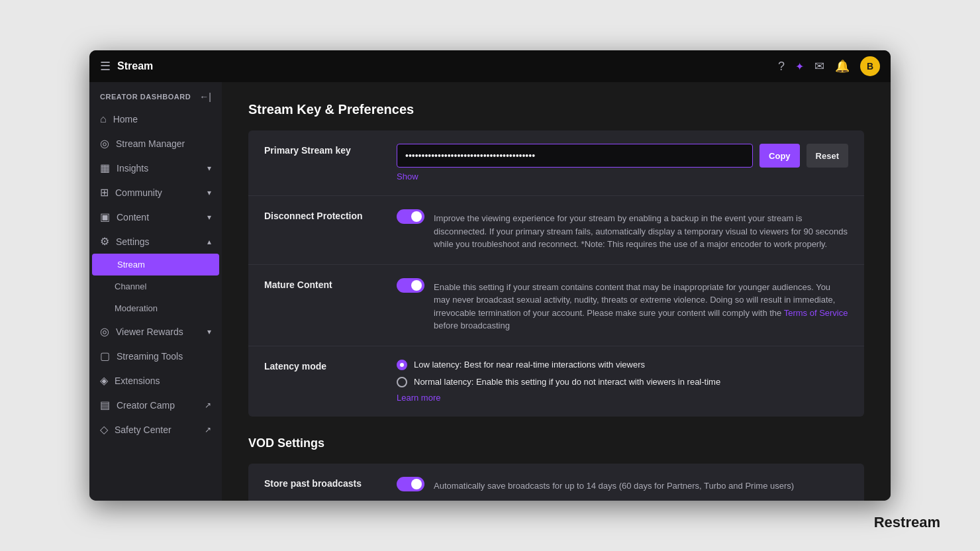 The width and height of the screenshot is (980, 551). What do you see at coordinates (842, 66) in the screenshot?
I see `notifications-icon: 🔔` at bounding box center [842, 66].